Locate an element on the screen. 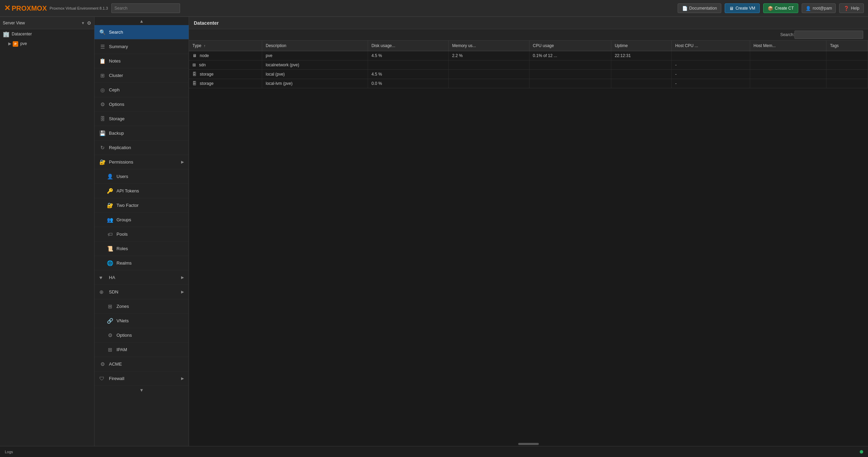 The height and width of the screenshot is (457, 868). nav-item-notes: 📋 Notes is located at coordinates (142, 61).